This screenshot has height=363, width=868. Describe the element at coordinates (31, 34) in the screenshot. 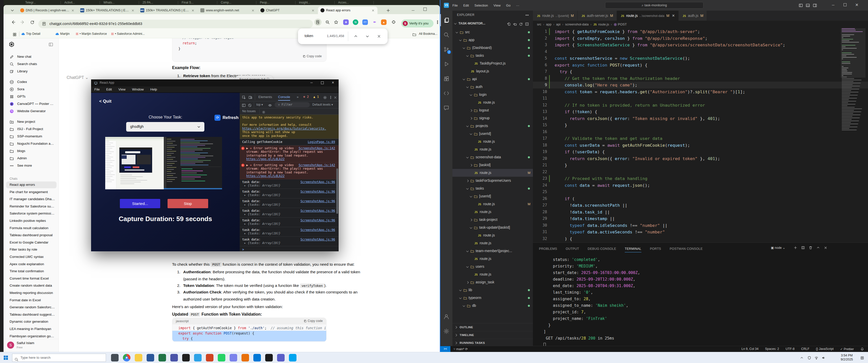

I see `bookmark-item: Trip Detail` at that location.